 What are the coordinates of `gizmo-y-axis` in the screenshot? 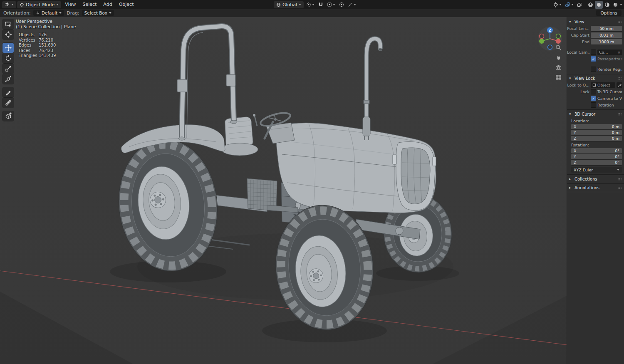 It's located at (542, 41).